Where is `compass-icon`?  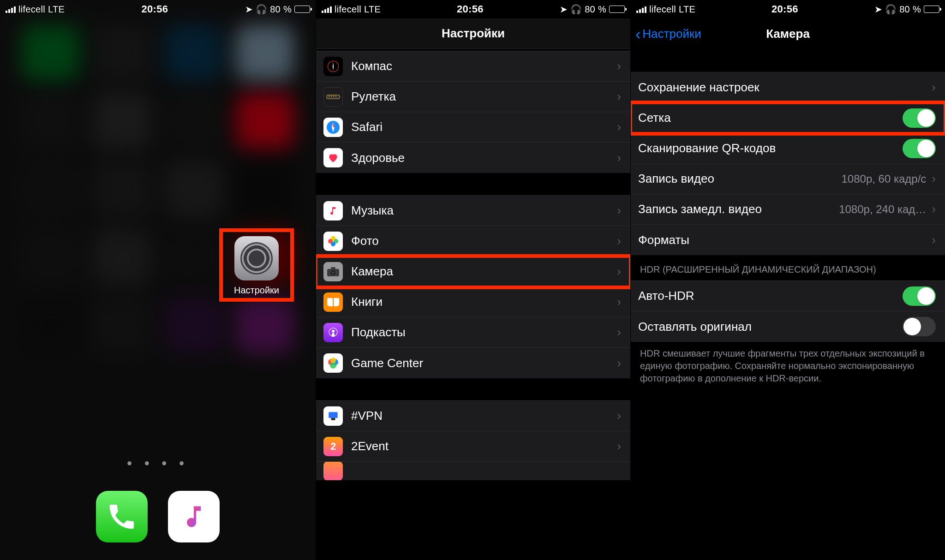
compass-icon is located at coordinates (333, 66).